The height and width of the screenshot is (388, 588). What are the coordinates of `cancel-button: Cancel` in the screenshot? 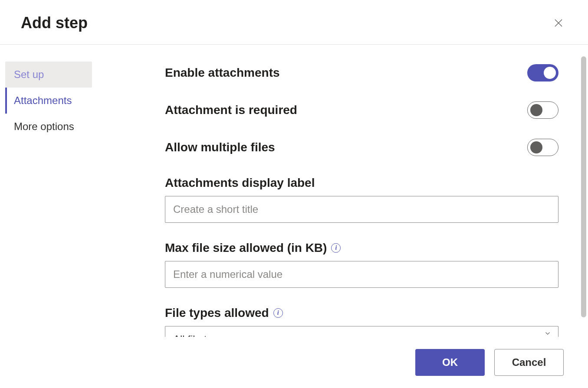 It's located at (529, 362).